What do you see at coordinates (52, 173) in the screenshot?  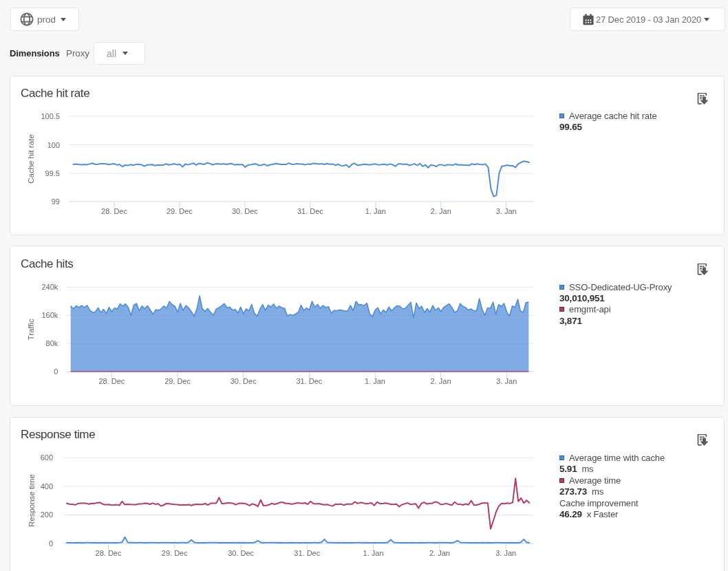 I see `svg-text: 99.5` at bounding box center [52, 173].